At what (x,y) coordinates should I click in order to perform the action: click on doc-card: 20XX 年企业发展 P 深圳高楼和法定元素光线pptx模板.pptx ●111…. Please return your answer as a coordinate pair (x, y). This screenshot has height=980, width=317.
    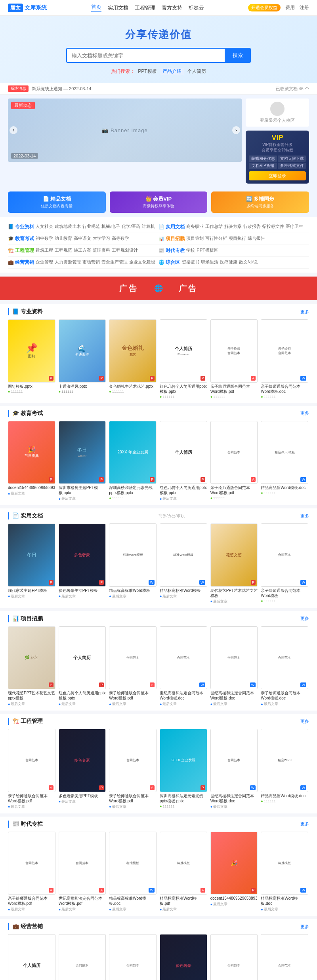
    Looking at the image, I should click on (133, 461).